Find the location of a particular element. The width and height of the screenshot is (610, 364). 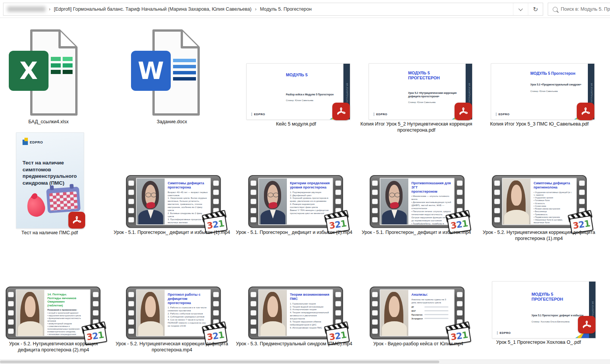

slide-body: • острый и хронический аднексит • наруше… is located at coordinates (67, 324).